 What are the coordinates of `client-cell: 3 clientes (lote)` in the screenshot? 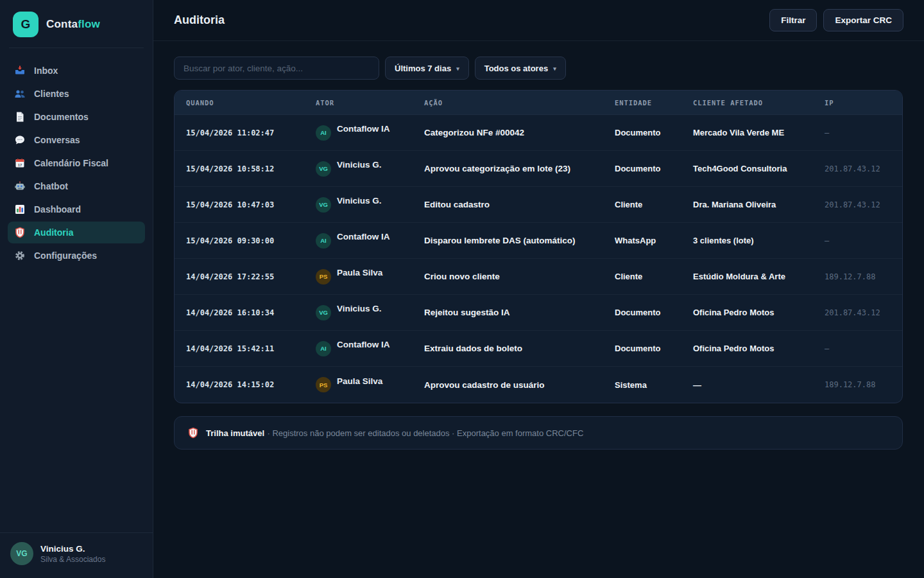 It's located at (758, 240).